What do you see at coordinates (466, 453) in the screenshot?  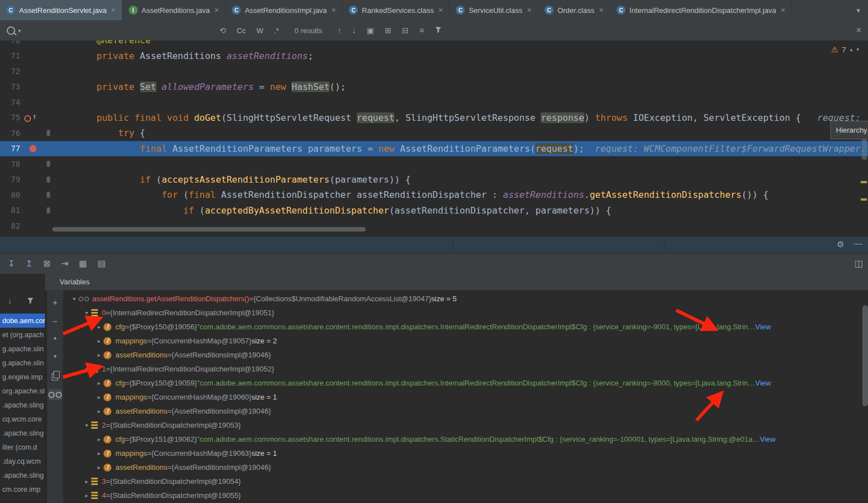 I see `variable-row: ▸fmappings = {ConcurrentHashMap@19063} s…` at bounding box center [466, 453].